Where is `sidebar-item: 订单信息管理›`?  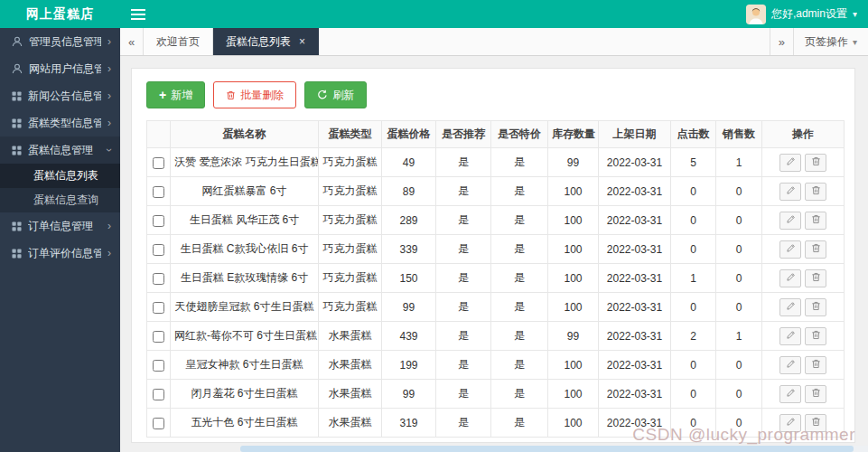
sidebar-item: 订单信息管理› is located at coordinates (60, 226).